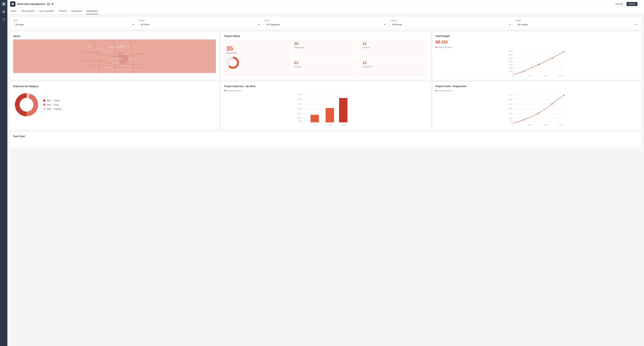 This screenshot has width=644, height=346. I want to click on sidebar-apps-icon, so click(4, 20).